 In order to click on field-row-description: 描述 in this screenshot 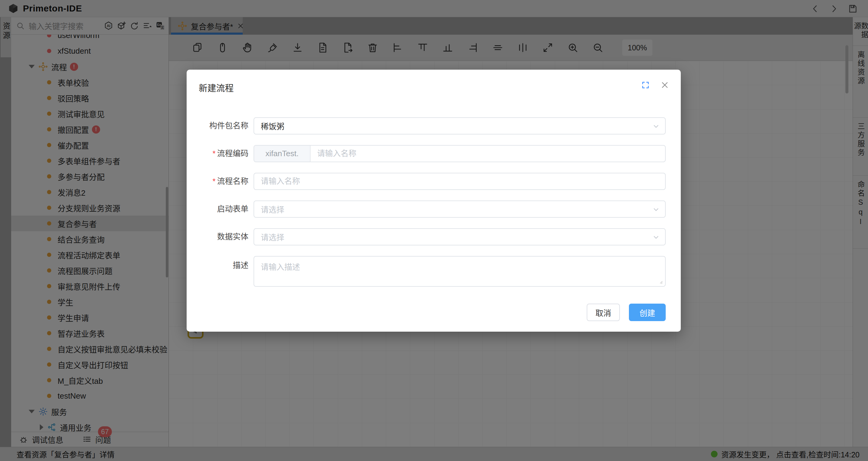, I will do `click(430, 272)`.